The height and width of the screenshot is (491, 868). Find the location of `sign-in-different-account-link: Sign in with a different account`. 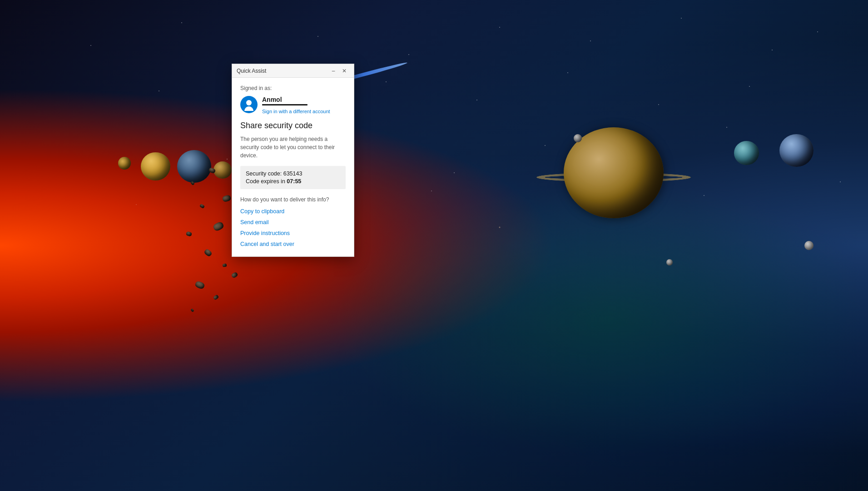

sign-in-different-account-link: Sign in with a different account is located at coordinates (296, 111).